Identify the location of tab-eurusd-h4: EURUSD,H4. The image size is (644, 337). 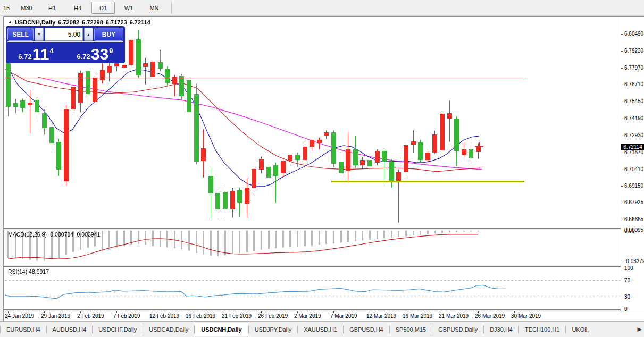
(23, 330).